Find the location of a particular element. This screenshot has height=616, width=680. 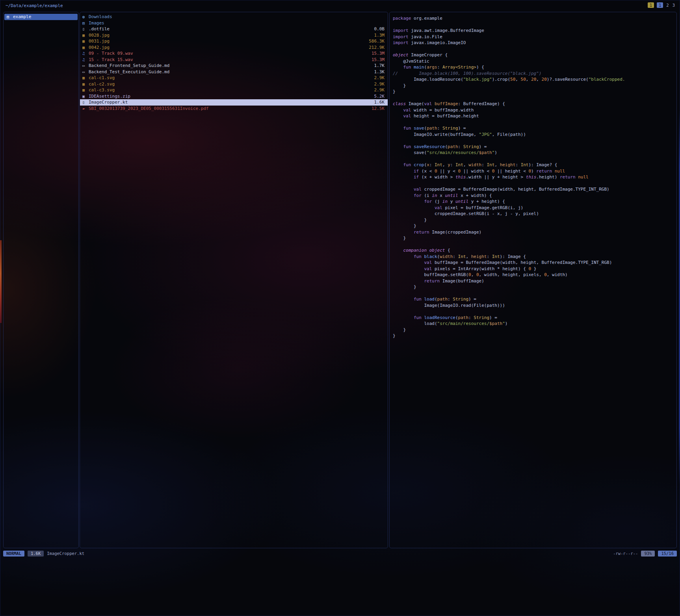

top-bar: ~/Data/example/example 1123 is located at coordinates (340, 6).